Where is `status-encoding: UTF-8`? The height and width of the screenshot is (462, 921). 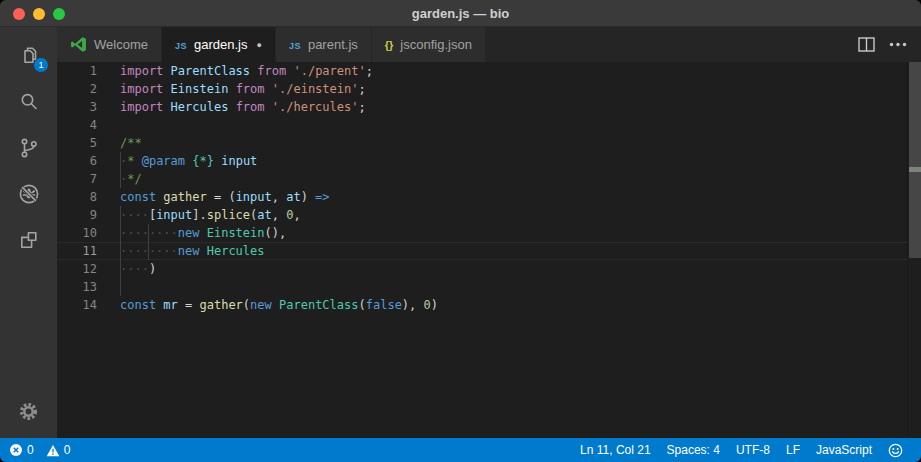 status-encoding: UTF-8 is located at coordinates (753, 450).